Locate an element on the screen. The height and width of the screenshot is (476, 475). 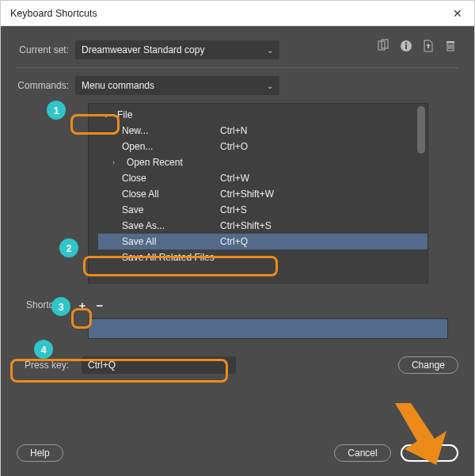
current-set-label: Current set: is located at coordinates (46, 50).